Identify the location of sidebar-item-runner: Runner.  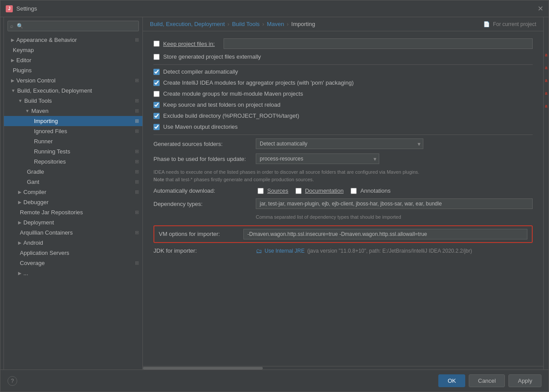
(73, 141).